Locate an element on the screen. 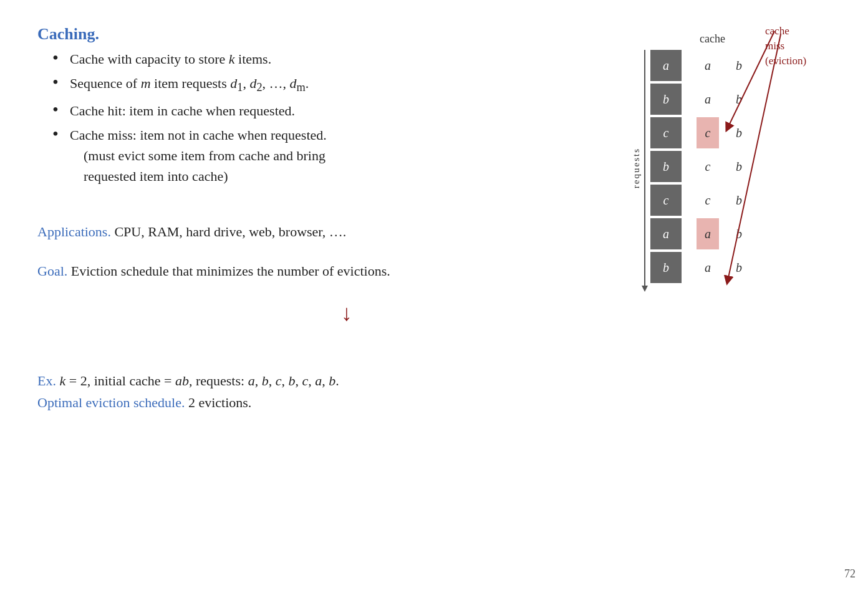  bullet-2: Sequence of m item requests d1, d2, …, d… is located at coordinates (317, 85).